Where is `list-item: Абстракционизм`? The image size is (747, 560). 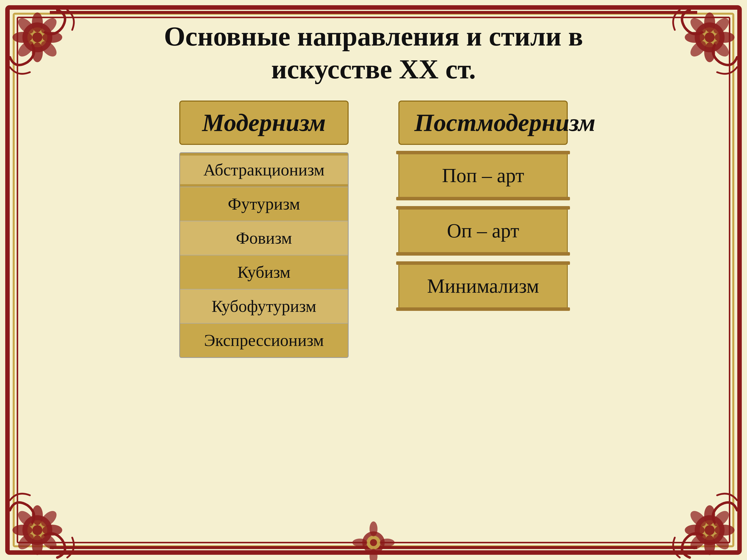
list-item: Абстракционизм is located at coordinates (264, 170).